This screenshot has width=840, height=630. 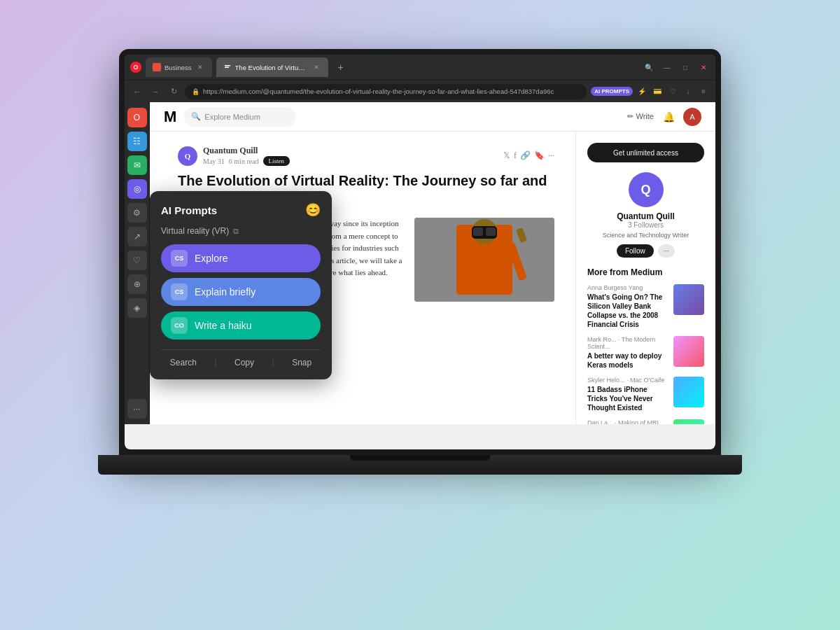 I want to click on sidebar-article-2-text: Mark Ro... · The Modern Scient... A bett…, so click(x=627, y=353).